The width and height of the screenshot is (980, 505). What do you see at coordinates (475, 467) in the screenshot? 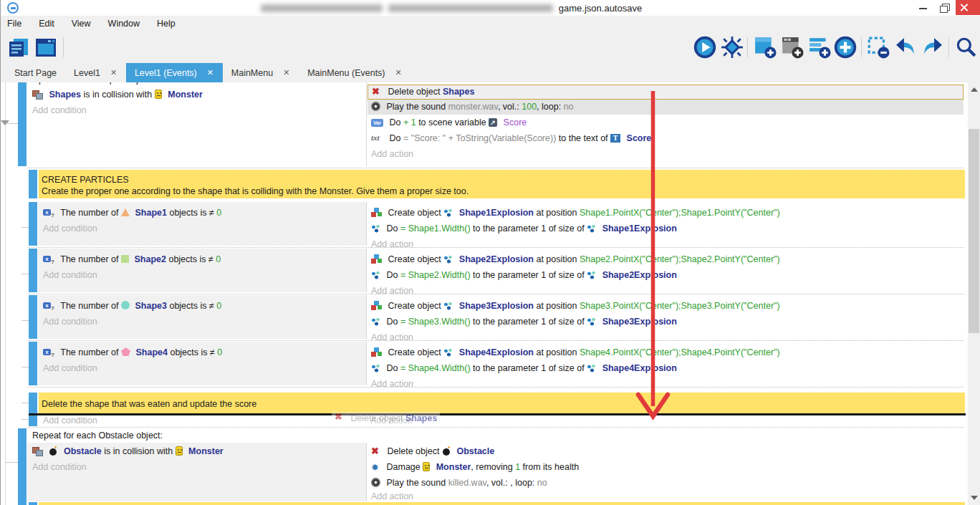
I see `action-row: Damage Monster, removing 1 from its heal…` at bounding box center [475, 467].